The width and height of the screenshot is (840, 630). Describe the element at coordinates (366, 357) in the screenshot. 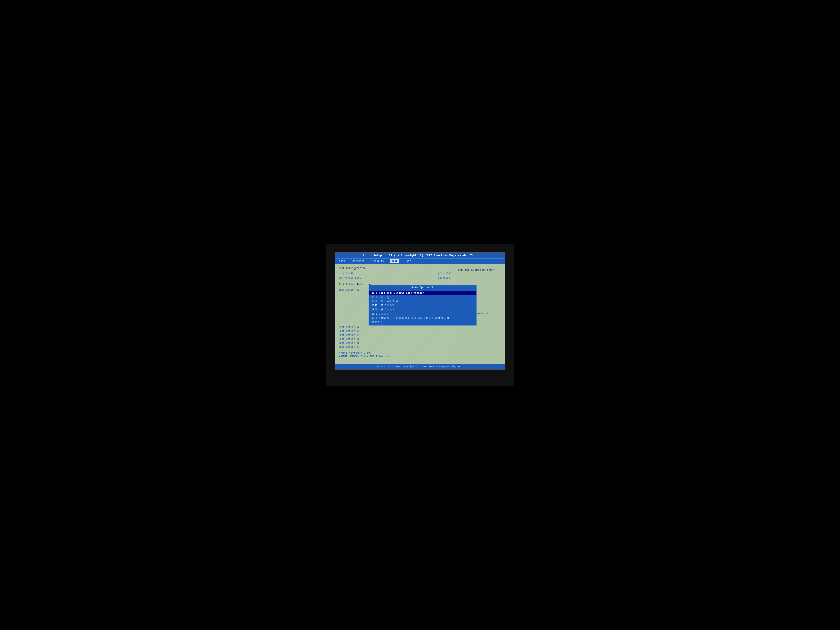

I see `uefi-network-label: UEFI NETWORK Drive BBS Priorities` at that location.